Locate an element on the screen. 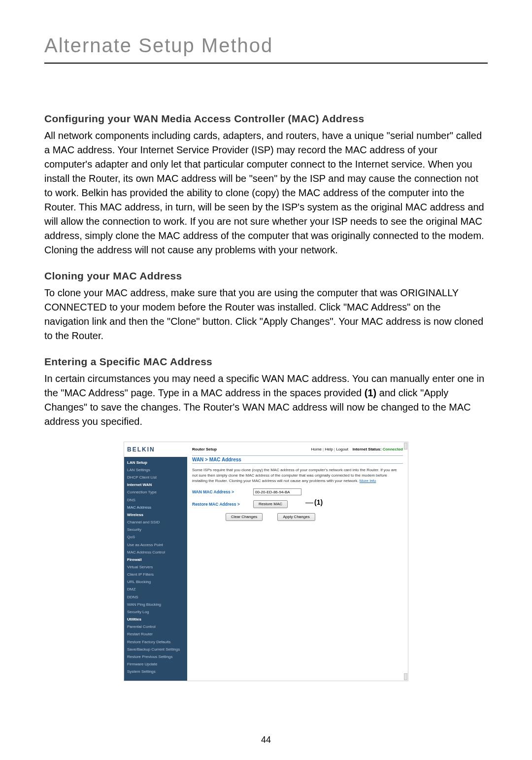 The image size is (532, 760). sidebar-item: WAN Ping Blocking is located at coordinates (156, 604).